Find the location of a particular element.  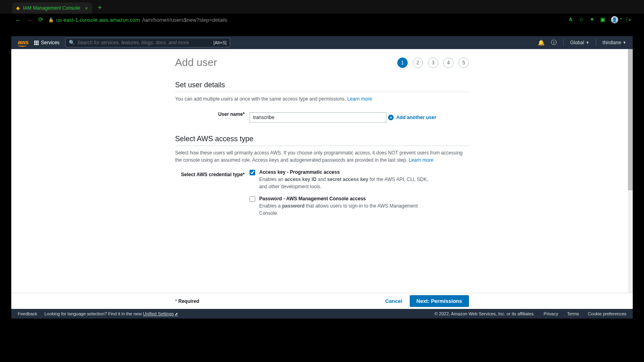

terms-link: Terms is located at coordinates (573, 314).